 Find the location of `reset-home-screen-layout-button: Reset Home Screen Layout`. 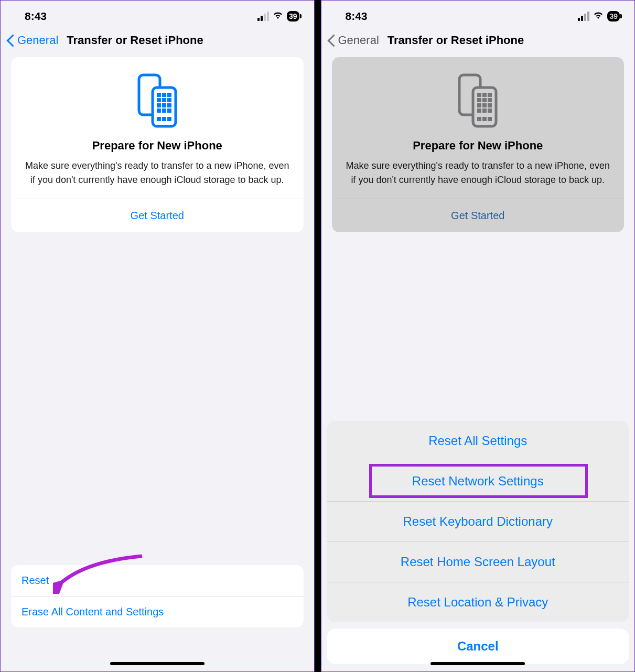

reset-home-screen-layout-button: Reset Home Screen Layout is located at coordinates (478, 562).